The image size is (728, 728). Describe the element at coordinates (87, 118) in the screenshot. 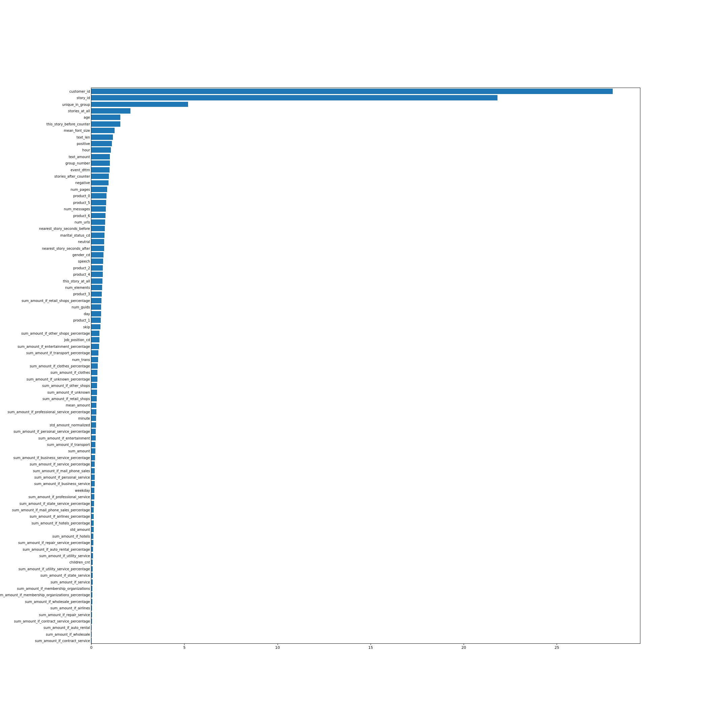

I see `y-tick-label: age` at that location.